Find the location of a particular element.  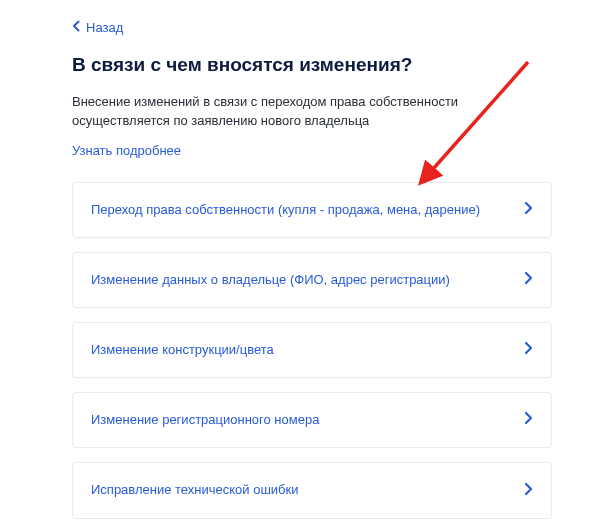

back-link: Назад is located at coordinates (98, 28).